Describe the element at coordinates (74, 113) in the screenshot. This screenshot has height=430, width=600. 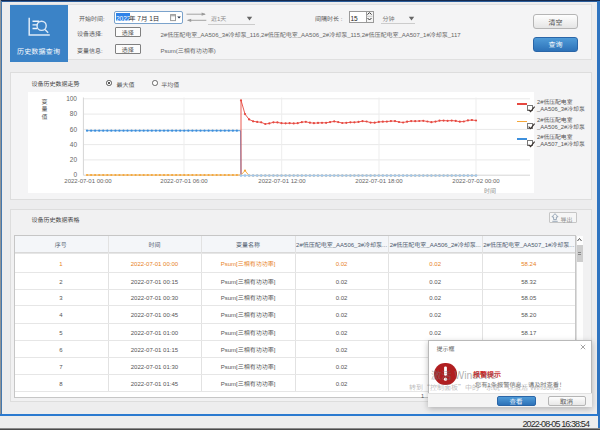
I see `svg-text: 80` at that location.